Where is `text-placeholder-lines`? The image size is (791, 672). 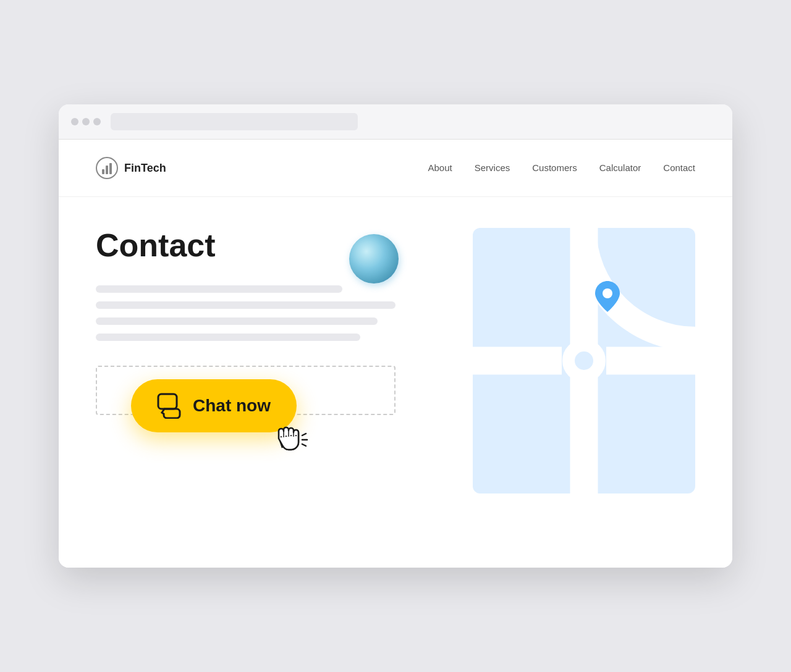
text-placeholder-lines is located at coordinates (272, 313).